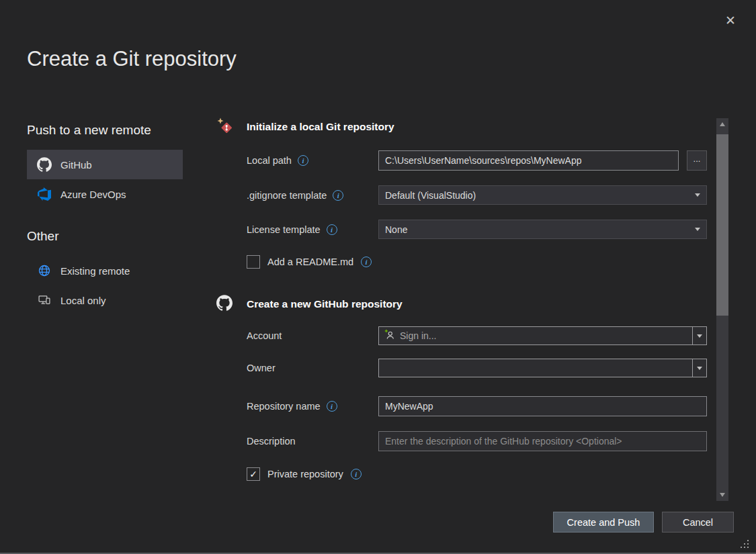 The height and width of the screenshot is (554, 756). What do you see at coordinates (105, 219) in the screenshot?
I see `sidebar: Push to a new remote GitHub Azure DevOps…` at bounding box center [105, 219].